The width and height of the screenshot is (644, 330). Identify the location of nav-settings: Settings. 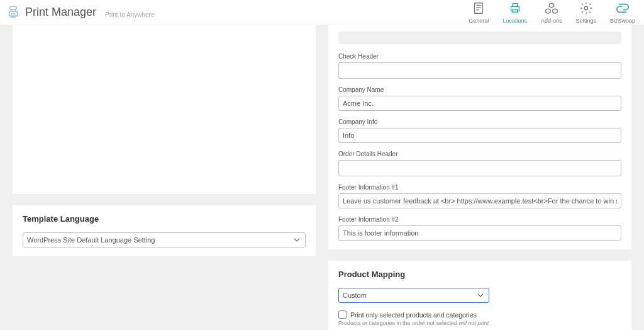
(586, 13).